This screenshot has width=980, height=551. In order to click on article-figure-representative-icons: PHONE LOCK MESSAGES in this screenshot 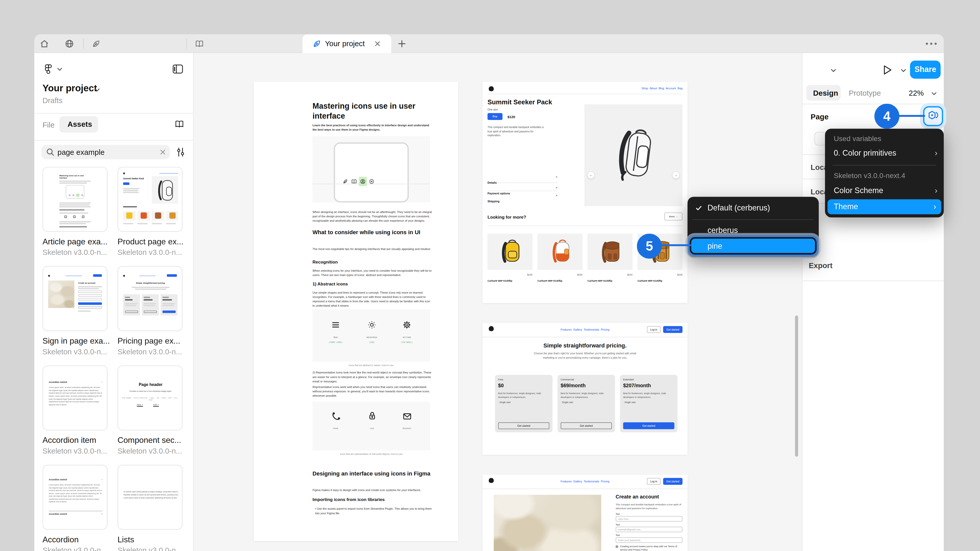, I will do `click(371, 426)`.